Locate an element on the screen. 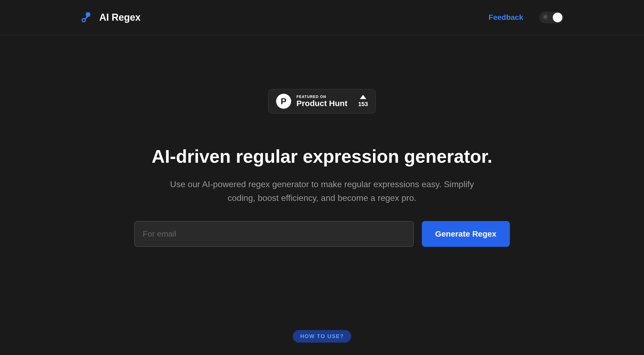  product-hunt-badge: P FEATURED ON Product Hunt 153 is located at coordinates (322, 101).